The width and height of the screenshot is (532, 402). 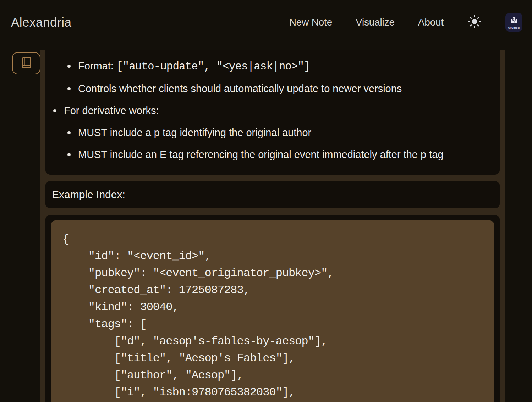 I want to click on list-item-text: Format: ["auto-update", "<yes|ask|no>"], so click(x=194, y=66).